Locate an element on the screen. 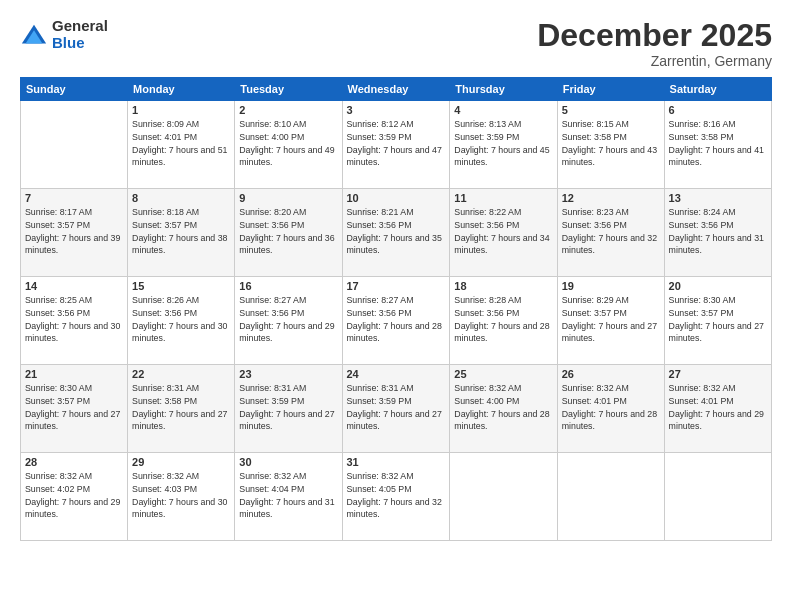 The width and height of the screenshot is (792, 612). day-info: Sunrise: 8:21 AM Sunset: 3:56 PM Dayligh… is located at coordinates (396, 232).